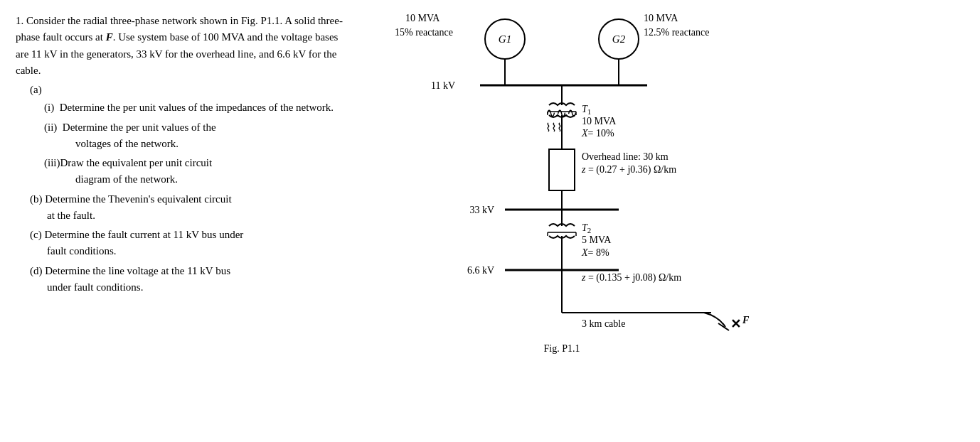  What do you see at coordinates (586, 229) in the screenshot?
I see `t2-label: T2` at bounding box center [586, 229].